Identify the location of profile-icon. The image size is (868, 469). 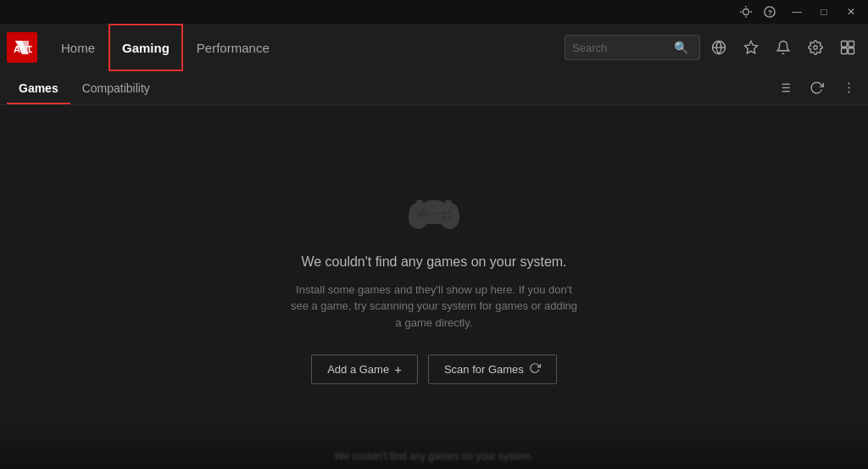
(848, 47).